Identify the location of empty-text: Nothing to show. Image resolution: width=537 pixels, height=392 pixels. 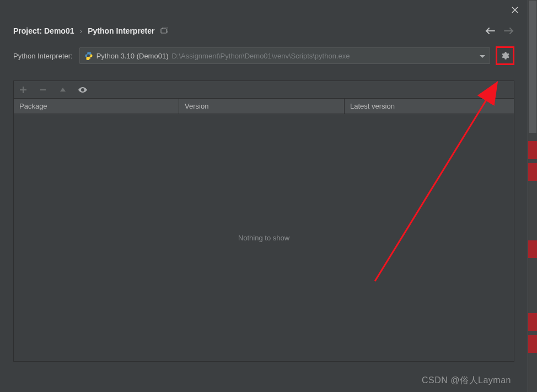
(264, 238).